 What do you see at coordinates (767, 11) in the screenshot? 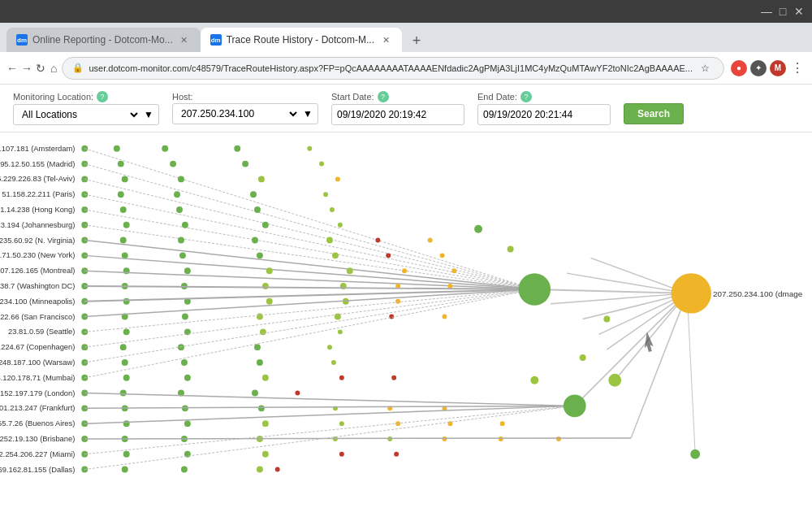
I see `minimize-button: —` at bounding box center [767, 11].